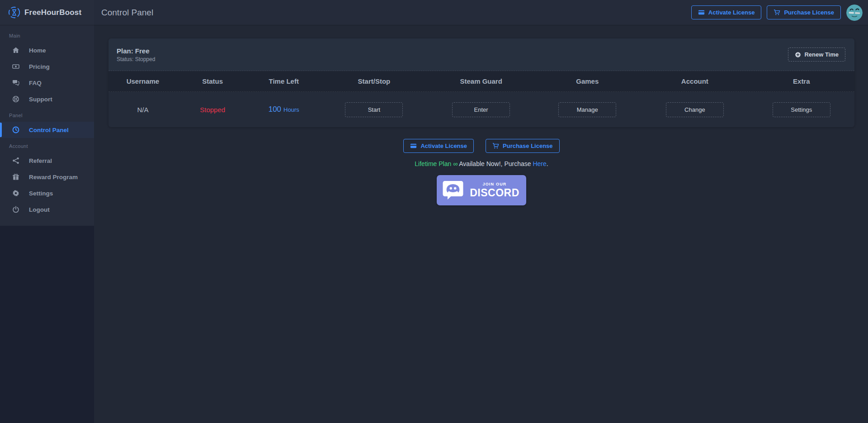  What do you see at coordinates (47, 83) in the screenshot?
I see `sidebar-item-faq: FAQ` at bounding box center [47, 83].